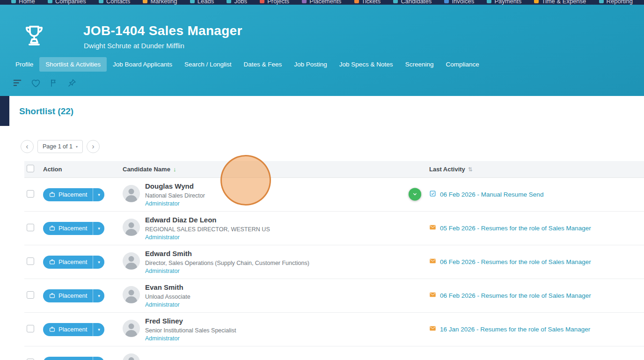 This screenshot has width=644, height=360. Describe the element at coordinates (54, 83) in the screenshot. I see `flag-icon` at that location.